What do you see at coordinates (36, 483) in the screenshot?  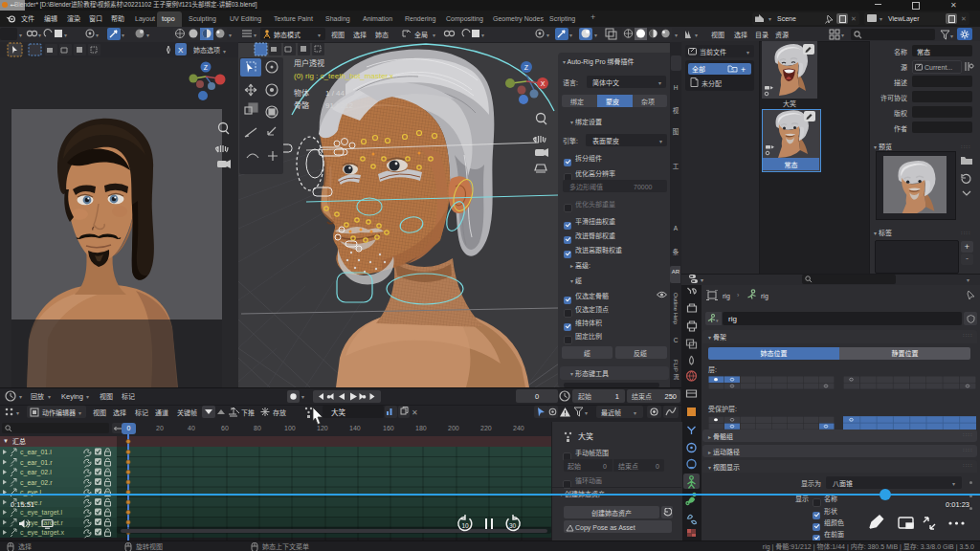 I see `svg-text: c_ear_02.r` at bounding box center [36, 483].